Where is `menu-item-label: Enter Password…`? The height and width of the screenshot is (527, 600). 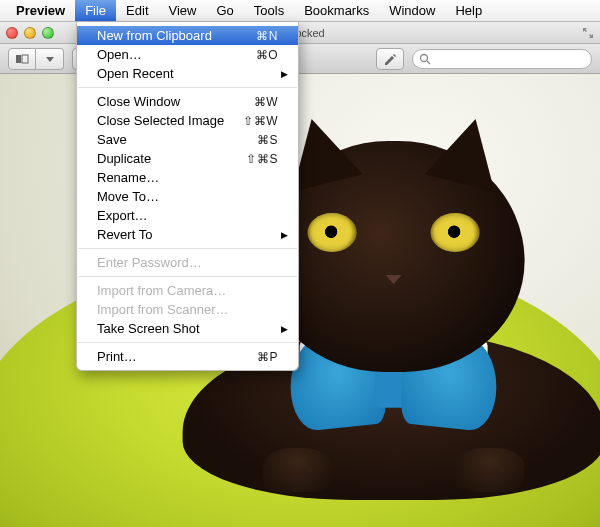
menu-item-label: Enter Password… is located at coordinates (188, 262).